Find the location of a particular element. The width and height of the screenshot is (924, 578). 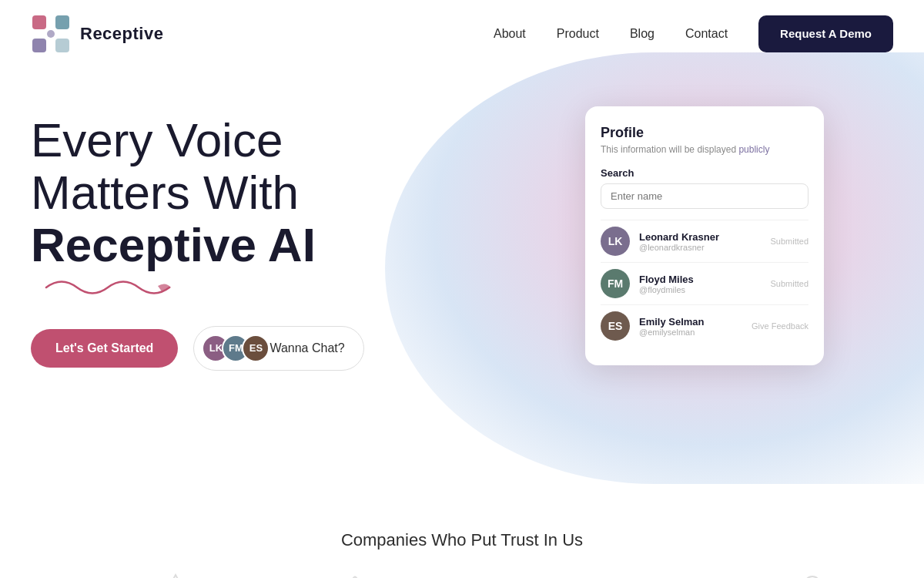

svg-text: a is located at coordinates (58, 576).